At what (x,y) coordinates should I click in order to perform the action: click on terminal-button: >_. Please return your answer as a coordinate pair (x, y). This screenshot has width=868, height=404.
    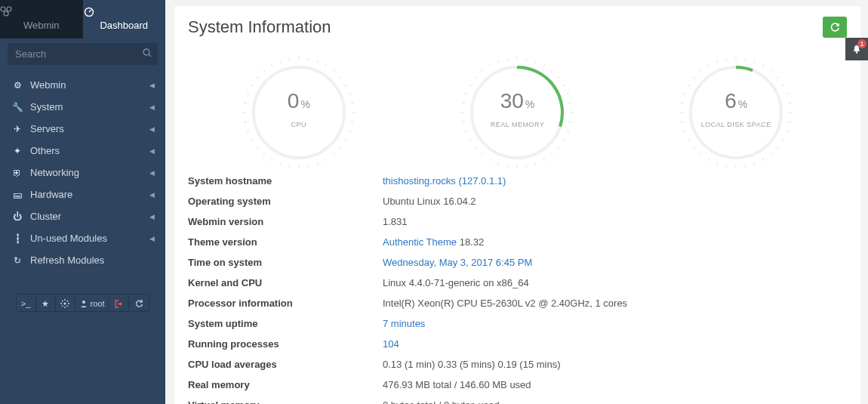
    Looking at the image, I should click on (26, 304).